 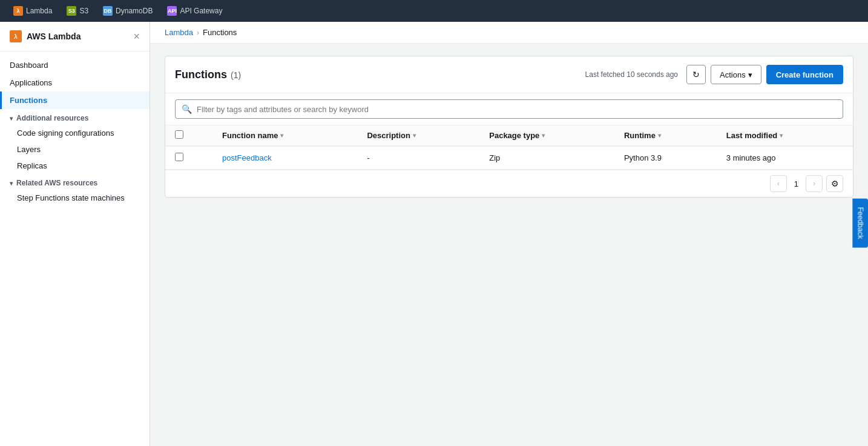 What do you see at coordinates (814, 184) in the screenshot?
I see `pagination-next-button: ›` at bounding box center [814, 184].